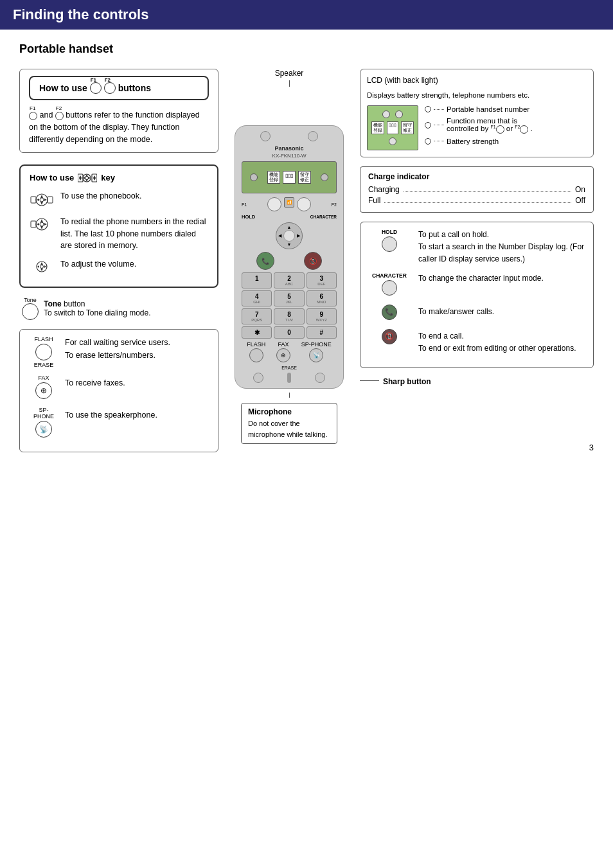  Describe the element at coordinates (477, 312) in the screenshot. I see `answer-call-function-item: 📞 To make/answer calls.` at that location.